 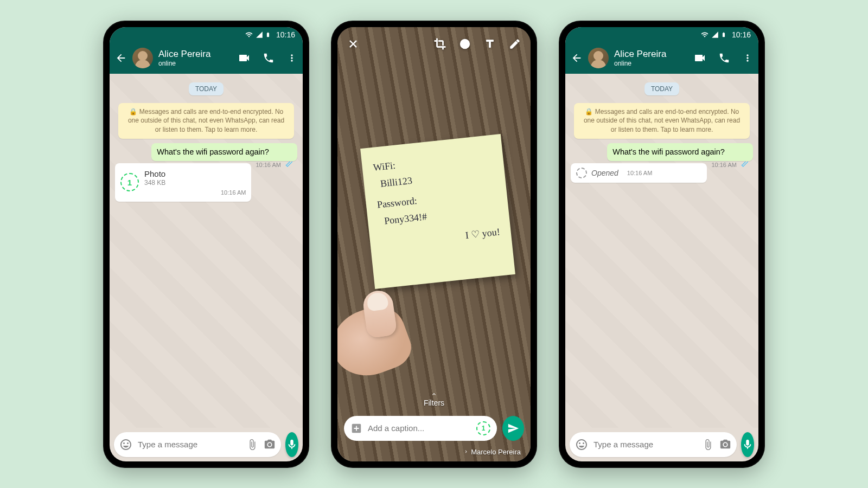 What do you see at coordinates (434, 394) in the screenshot?
I see `chevron-up-icon` at bounding box center [434, 394].